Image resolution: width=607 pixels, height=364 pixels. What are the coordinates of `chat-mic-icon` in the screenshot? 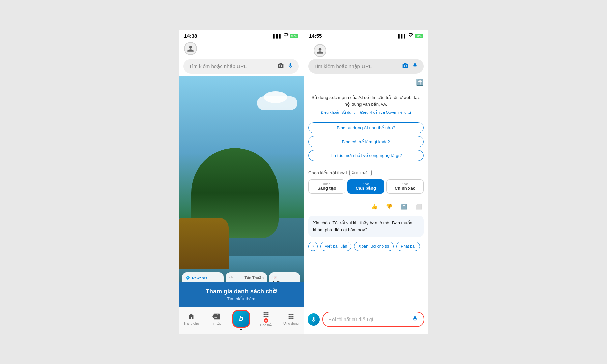 It's located at (415, 320).